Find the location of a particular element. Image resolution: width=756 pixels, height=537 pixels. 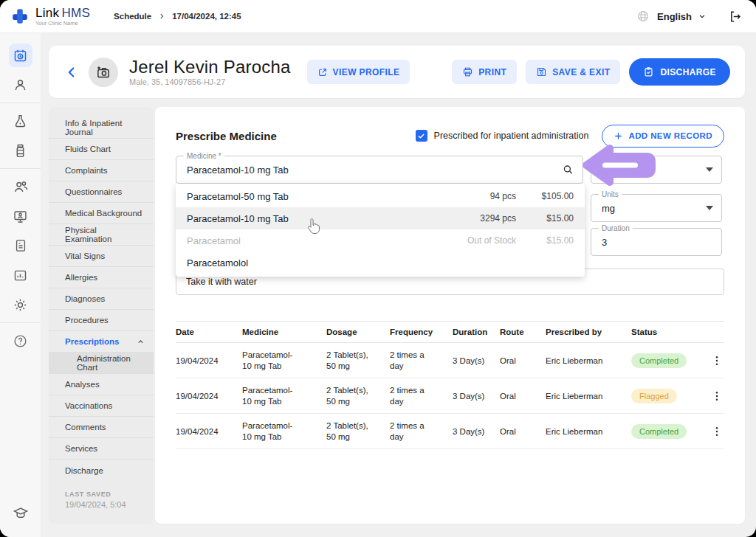

brand-name-bold: Link is located at coordinates (47, 13).